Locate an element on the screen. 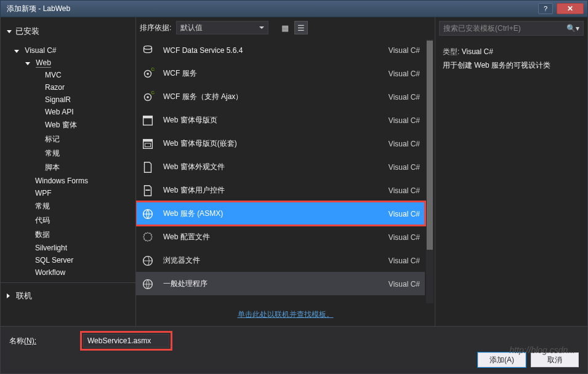  view-list-button is located at coordinates (301, 28).